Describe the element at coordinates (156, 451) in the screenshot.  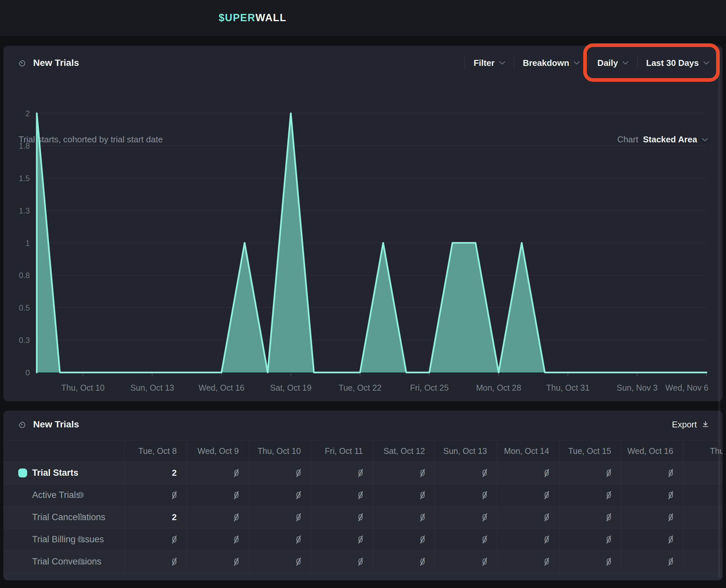
I see `column-header-date: Tue, Oct 8` at that location.